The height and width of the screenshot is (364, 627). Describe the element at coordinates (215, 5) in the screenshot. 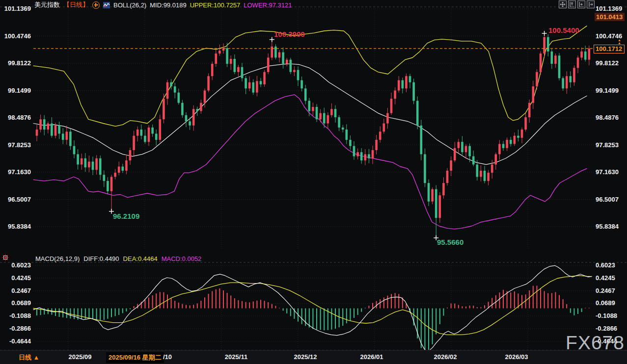

I see `boll-upper-value: UPPER:100.7257` at that location.